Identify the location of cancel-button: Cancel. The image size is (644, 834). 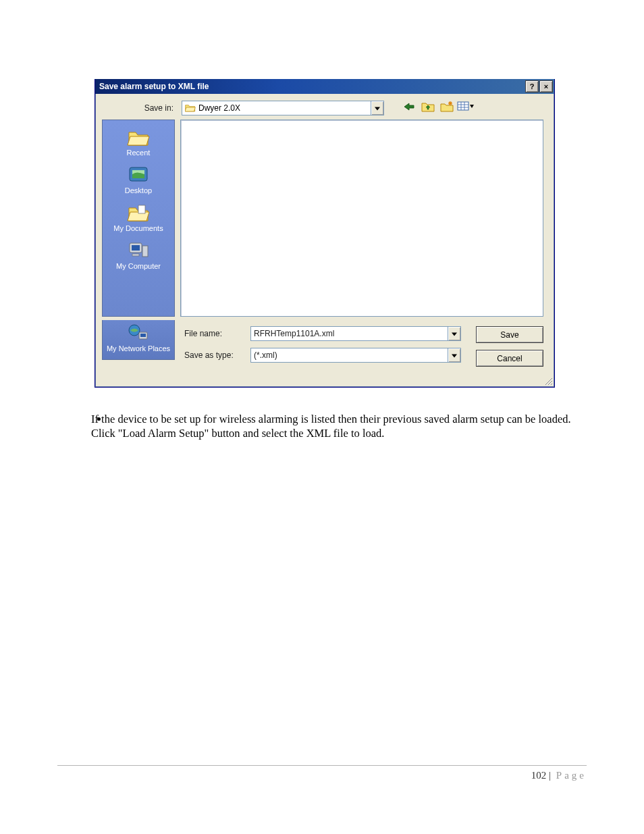
(510, 358).